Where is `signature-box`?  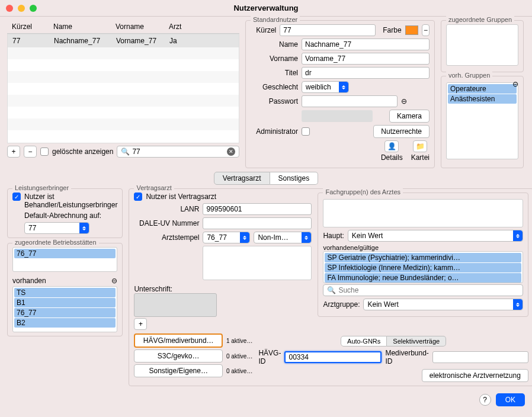 signature-box is located at coordinates (175, 305).